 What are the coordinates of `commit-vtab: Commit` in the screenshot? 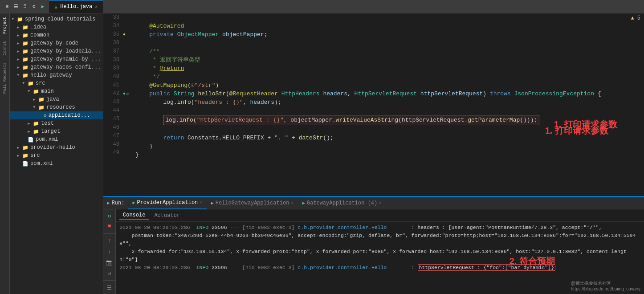 It's located at (5, 48).